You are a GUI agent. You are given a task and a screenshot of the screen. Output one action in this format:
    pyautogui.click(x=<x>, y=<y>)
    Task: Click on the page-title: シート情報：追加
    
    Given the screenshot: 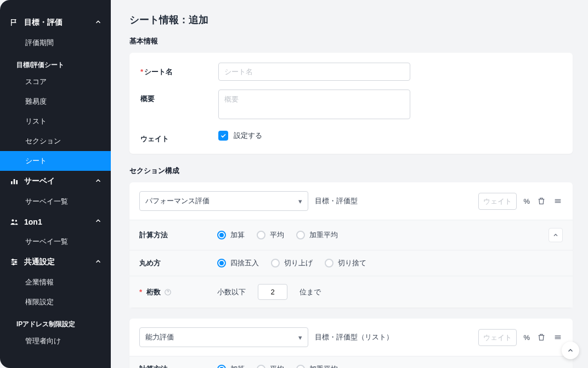 What is the action you would take?
    pyautogui.click(x=351, y=20)
    